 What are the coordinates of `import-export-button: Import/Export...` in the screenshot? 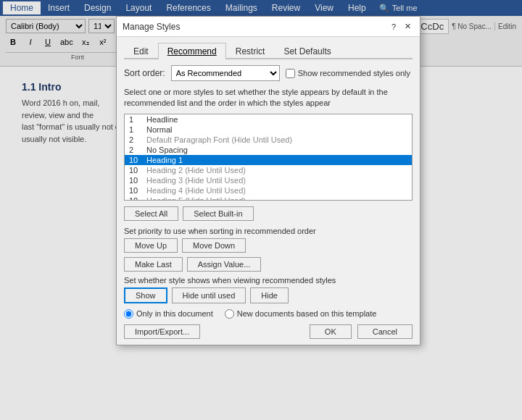 It's located at (162, 332).